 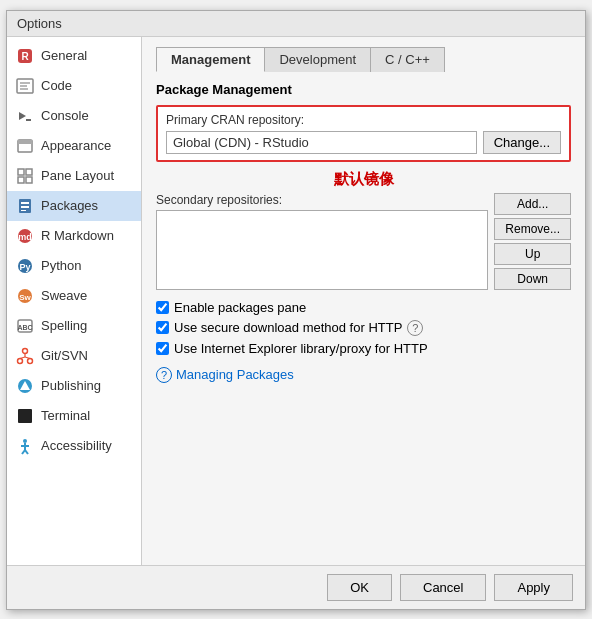 I want to click on sidebar-item-appearance: Appearance, so click(x=74, y=146).